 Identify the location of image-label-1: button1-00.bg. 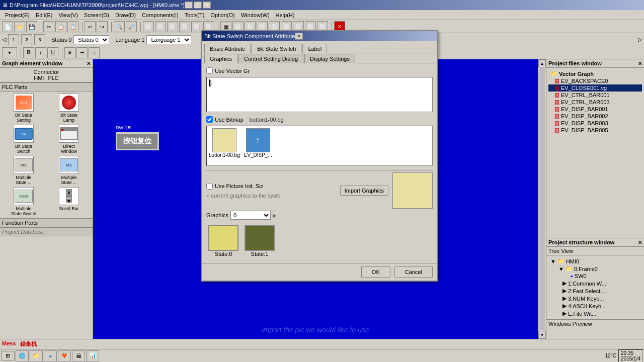
(224, 155).